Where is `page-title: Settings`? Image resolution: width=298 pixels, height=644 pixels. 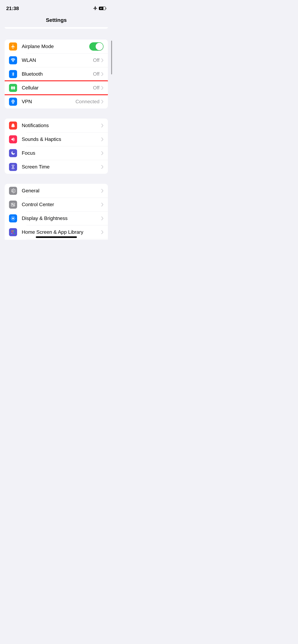
page-title: Settings is located at coordinates (56, 20).